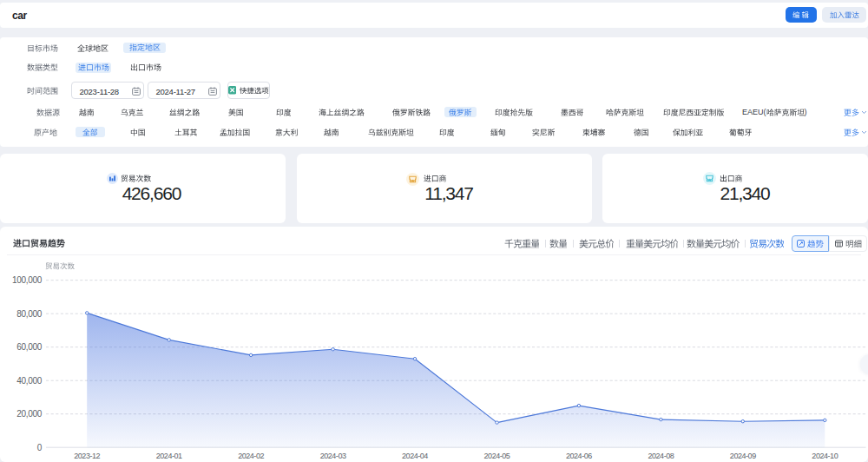 This screenshot has width=868, height=462. I want to click on svg-text: 20,000, so click(30, 413).